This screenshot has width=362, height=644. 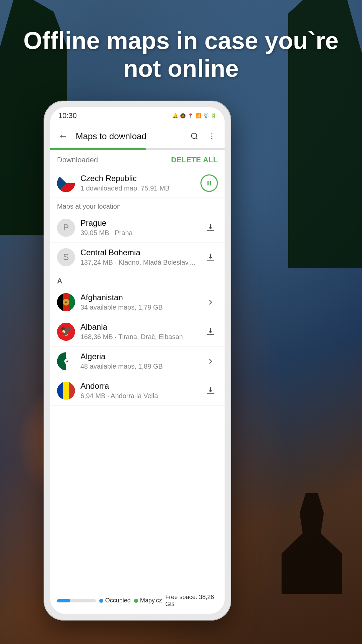 What do you see at coordinates (66, 228) in the screenshot?
I see `prague-icon: P` at bounding box center [66, 228].